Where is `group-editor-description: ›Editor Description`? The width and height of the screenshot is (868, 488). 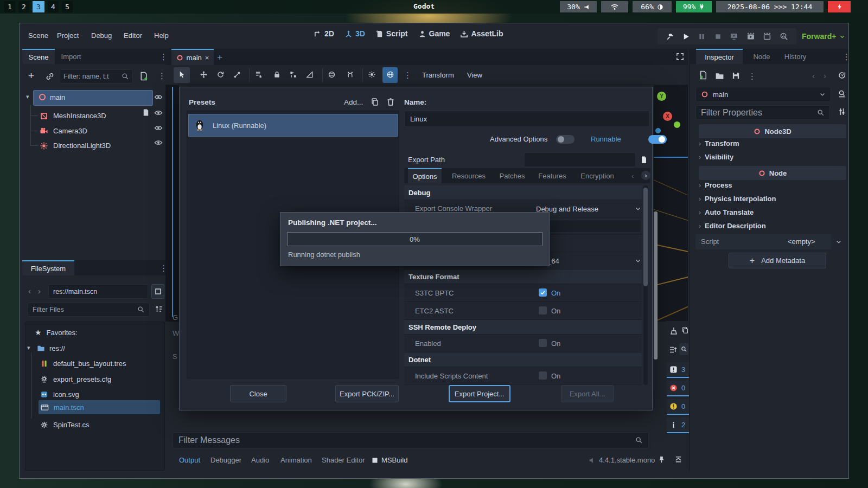
group-editor-description: ›Editor Description is located at coordinates (732, 226).